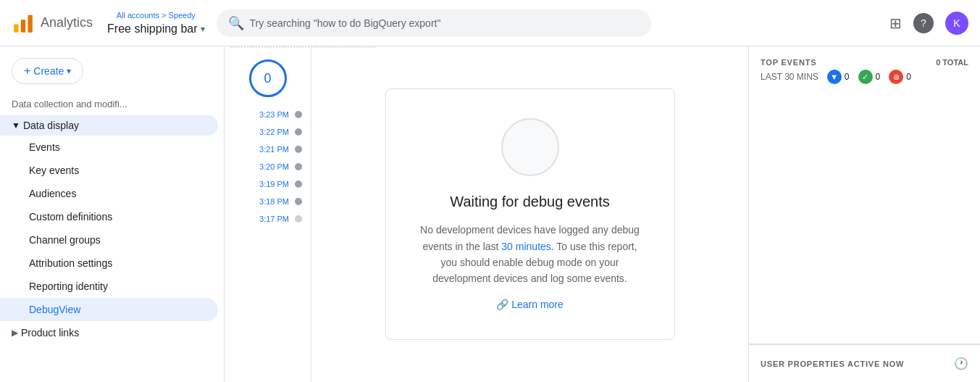  I want to click on badge-green-circle: ✓, so click(866, 77).